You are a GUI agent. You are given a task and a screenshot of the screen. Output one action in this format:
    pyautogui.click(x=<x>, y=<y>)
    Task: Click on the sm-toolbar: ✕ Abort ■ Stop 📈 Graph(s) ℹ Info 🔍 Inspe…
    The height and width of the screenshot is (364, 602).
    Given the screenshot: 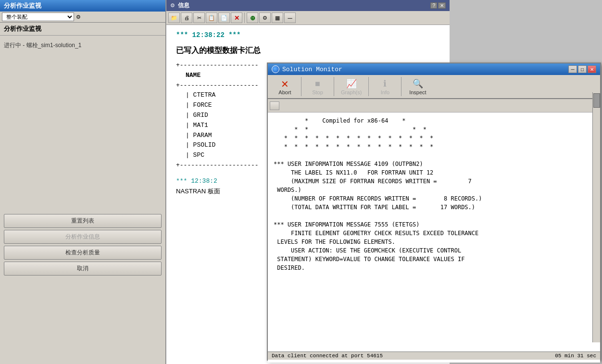 What is the action you would take?
    pyautogui.click(x=434, y=87)
    